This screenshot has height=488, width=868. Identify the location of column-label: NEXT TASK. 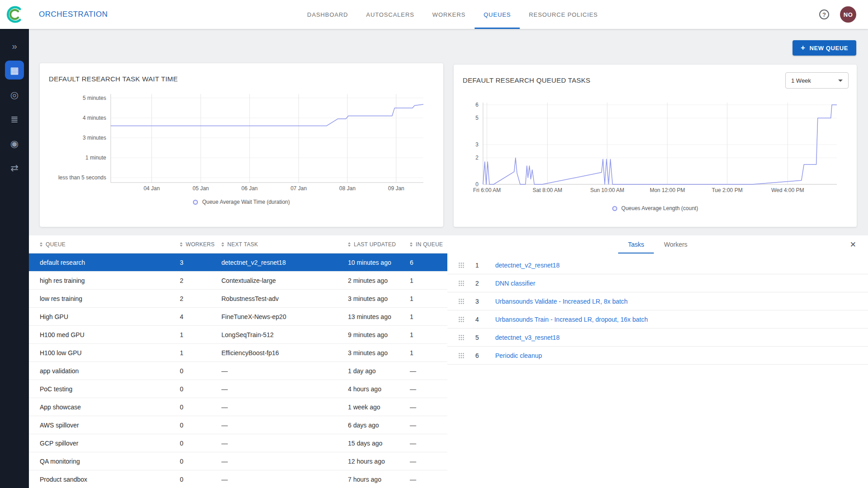
(243, 244).